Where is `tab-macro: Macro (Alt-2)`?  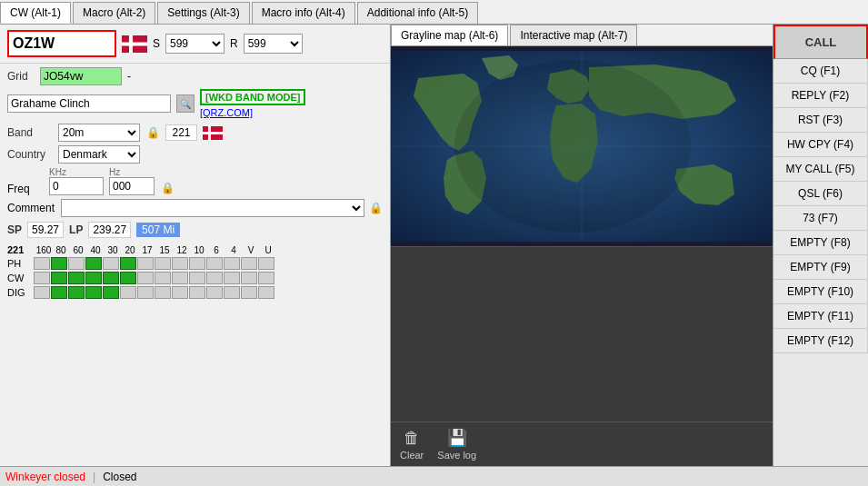
tab-macro: Macro (Alt-2) is located at coordinates (115, 13).